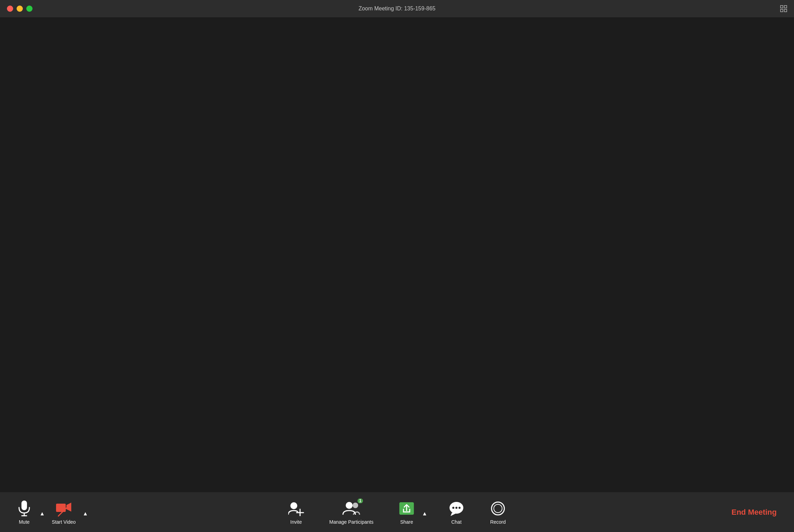 Image resolution: width=794 pixels, height=532 pixels. What do you see at coordinates (24, 522) in the screenshot?
I see `mute-label: Mute` at bounding box center [24, 522].